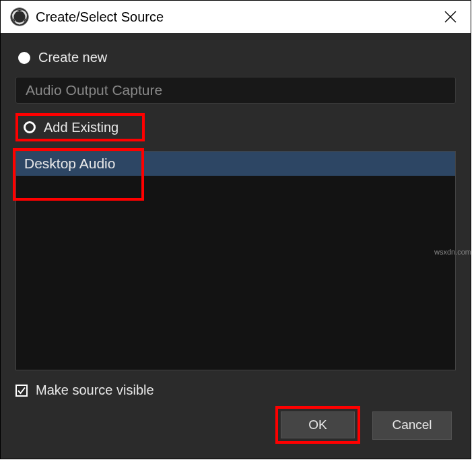 The height and width of the screenshot is (464, 476). I want to click on checkbox-icon, so click(22, 391).